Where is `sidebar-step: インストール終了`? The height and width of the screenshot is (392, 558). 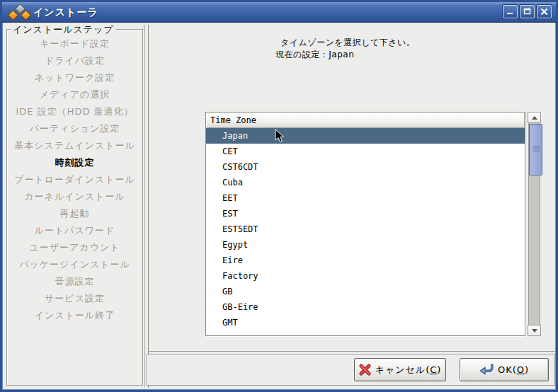 sidebar-step: インストール終了 is located at coordinates (75, 316).